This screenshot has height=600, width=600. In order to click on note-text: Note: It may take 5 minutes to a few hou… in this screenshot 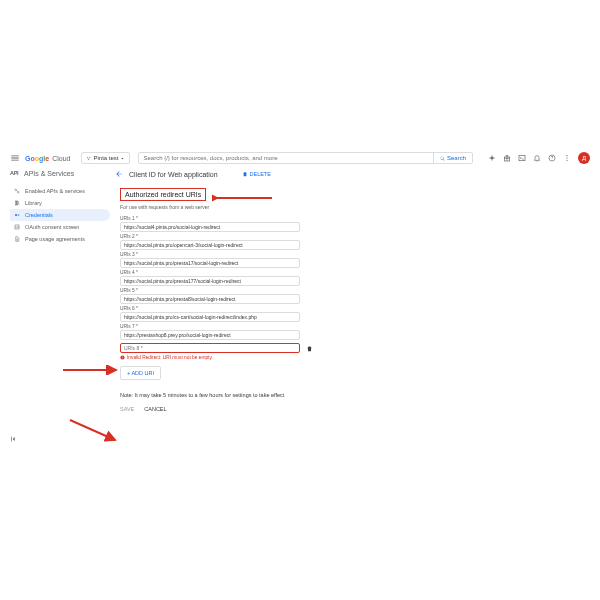, I will do `click(218, 395)`.